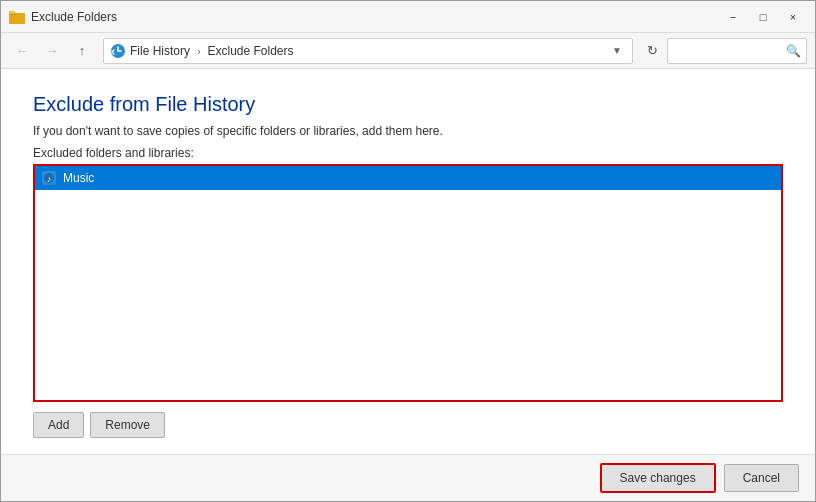  Describe the element at coordinates (408, 153) in the screenshot. I see `list-label: Excluded folders and libraries:` at that location.